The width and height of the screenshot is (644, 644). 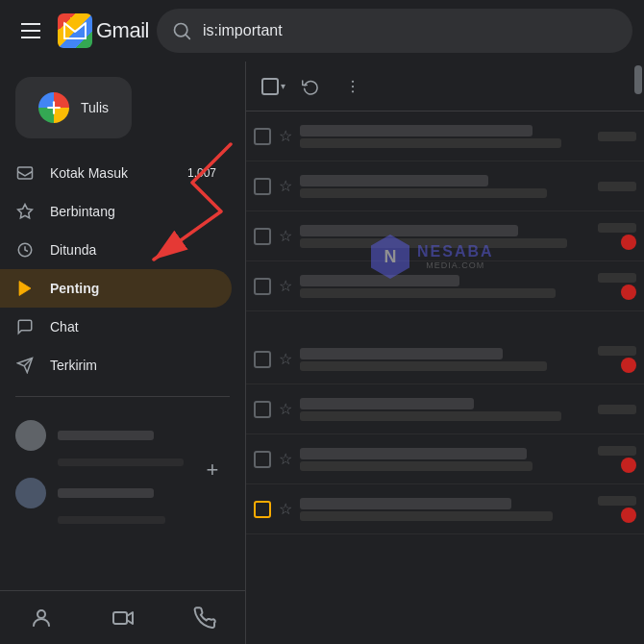 I want to click on sidebar-item-sent: Terkirim, so click(x=115, y=365).